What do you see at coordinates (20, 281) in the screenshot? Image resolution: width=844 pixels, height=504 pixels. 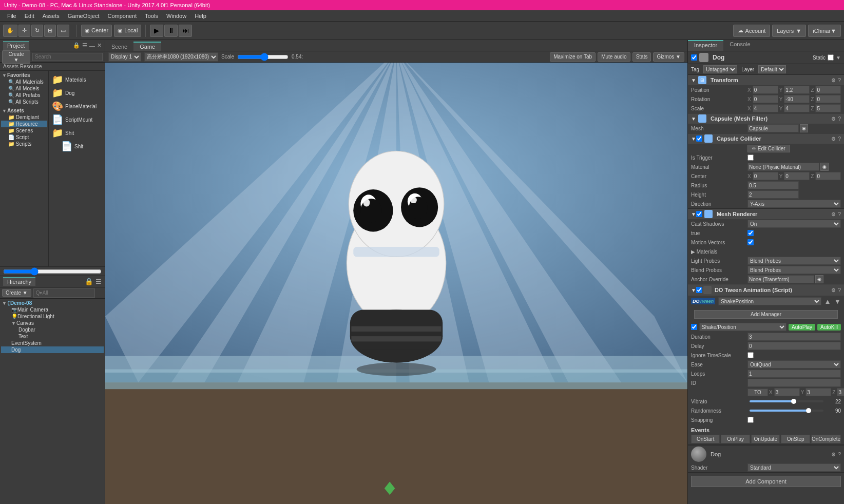 I see `hierarchy-tab: Hierarchy` at bounding box center [20, 281].